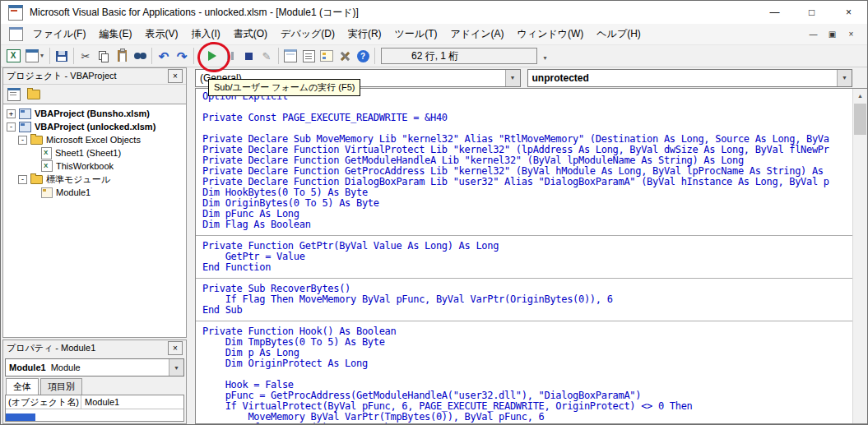  I want to click on mdi-close-icon: ×, so click(852, 35).